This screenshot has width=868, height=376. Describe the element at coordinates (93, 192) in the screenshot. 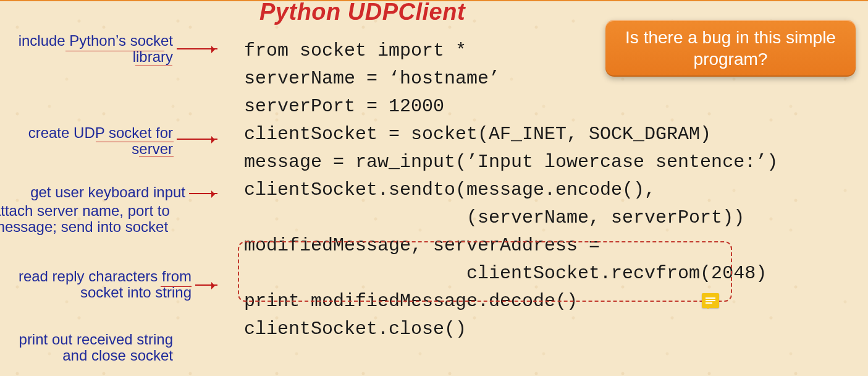

I see `annotation-get-user-input: get user keyboard input` at that location.